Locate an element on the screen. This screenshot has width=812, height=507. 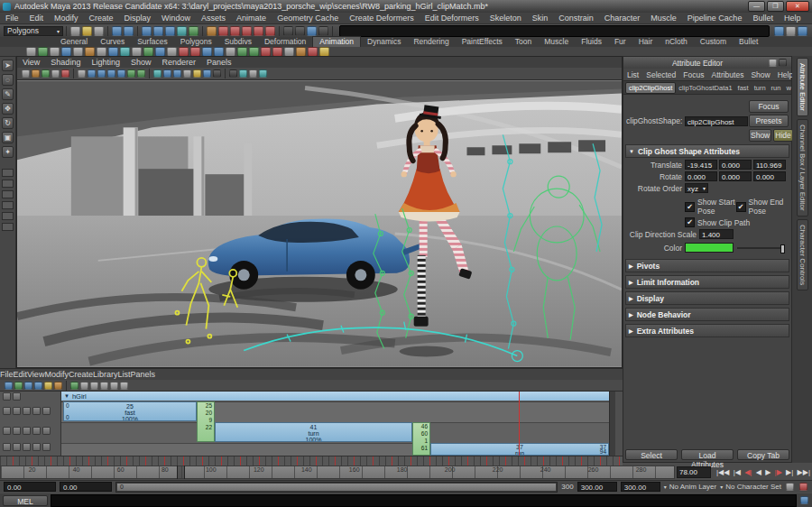
menu-item: Edit is located at coordinates (37, 18).